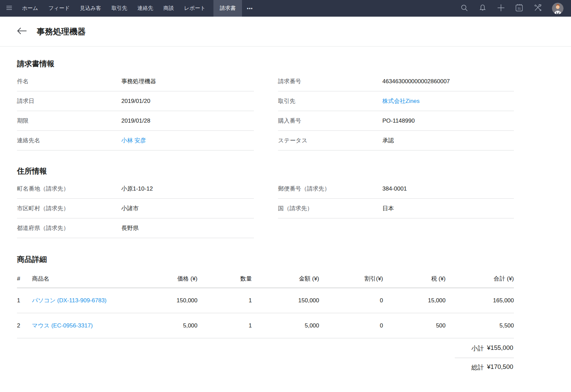  I want to click on field-label: 連絡先名, so click(69, 141).